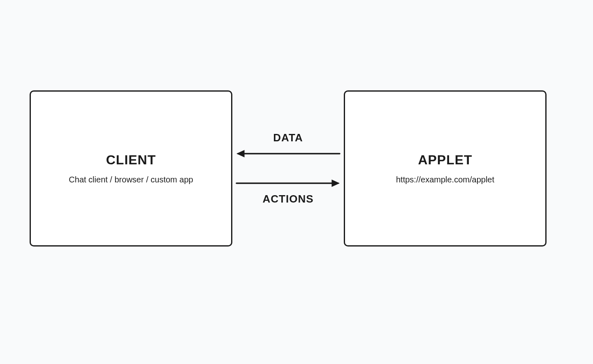 The width and height of the screenshot is (593, 364). What do you see at coordinates (445, 168) in the screenshot?
I see `applet-box: APPLET https://example.com/applet` at bounding box center [445, 168].